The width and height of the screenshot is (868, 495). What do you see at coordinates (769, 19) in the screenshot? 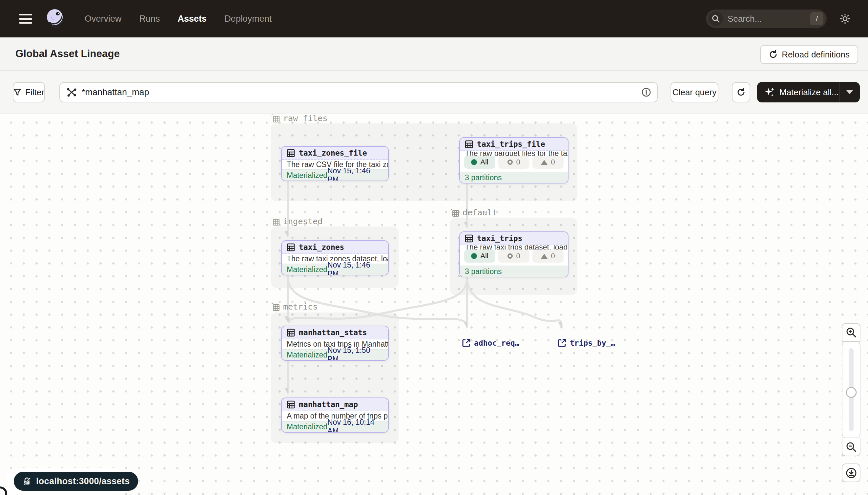
I see `search-placeholder: Search...` at bounding box center [769, 19].